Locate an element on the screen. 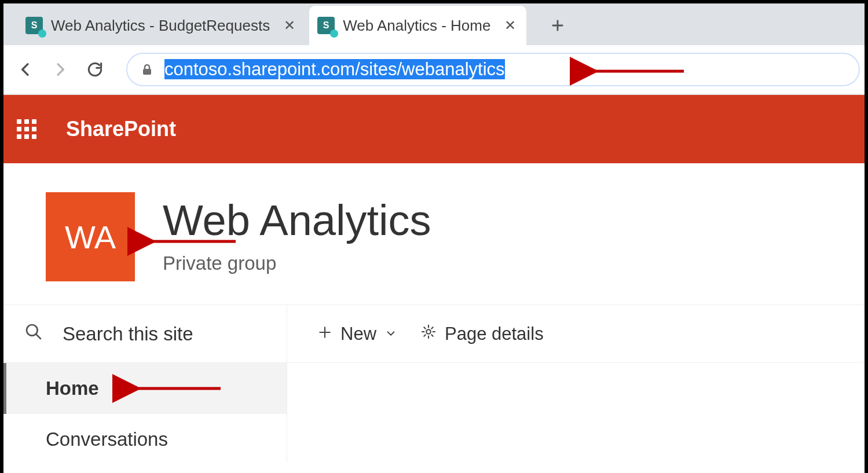 The height and width of the screenshot is (473, 868). browser-tab-active: Web Analytics - Home ✕ is located at coordinates (418, 25).